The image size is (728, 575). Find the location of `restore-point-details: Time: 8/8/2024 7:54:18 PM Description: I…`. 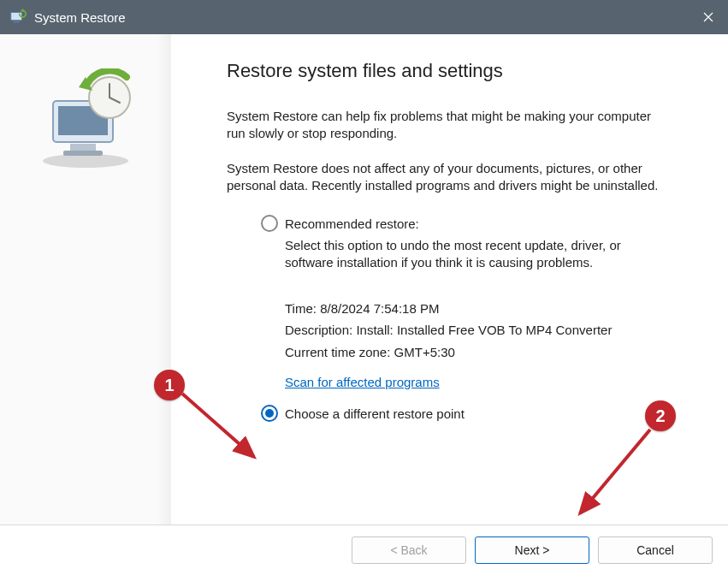

restore-point-details: Time: 8/8/2024 7:54:18 PM Description: I… is located at coordinates (478, 330).